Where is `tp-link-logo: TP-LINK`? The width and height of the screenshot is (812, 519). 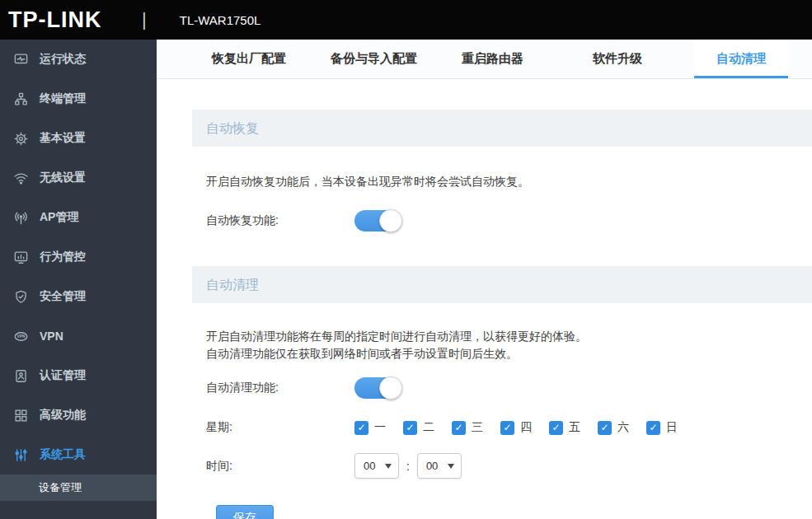
tp-link-logo: TP-LINK is located at coordinates (69, 20).